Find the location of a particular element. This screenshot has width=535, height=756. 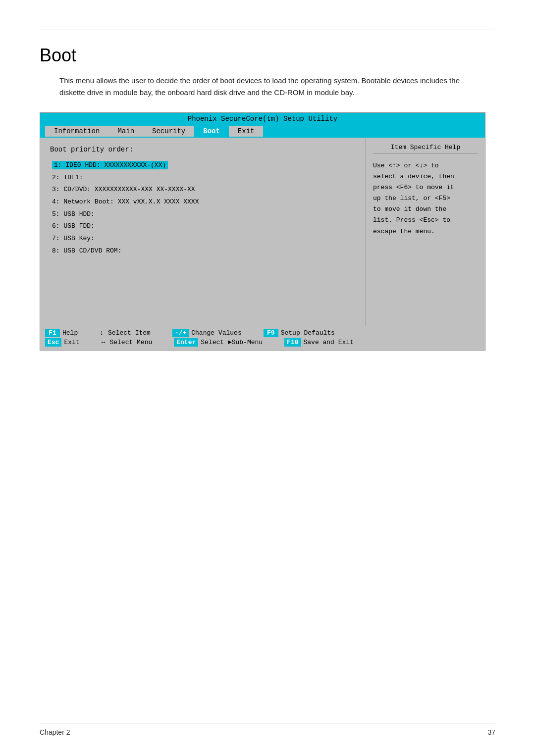

bios-nav-information: Information is located at coordinates (77, 131).